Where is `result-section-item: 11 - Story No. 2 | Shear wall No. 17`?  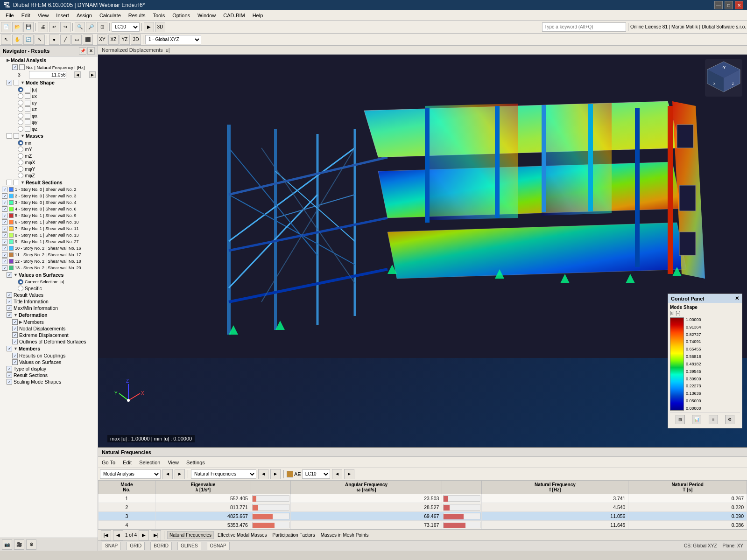 result-section-item: 11 - Story No. 2 | Shear wall No. 17 is located at coordinates (49, 255).